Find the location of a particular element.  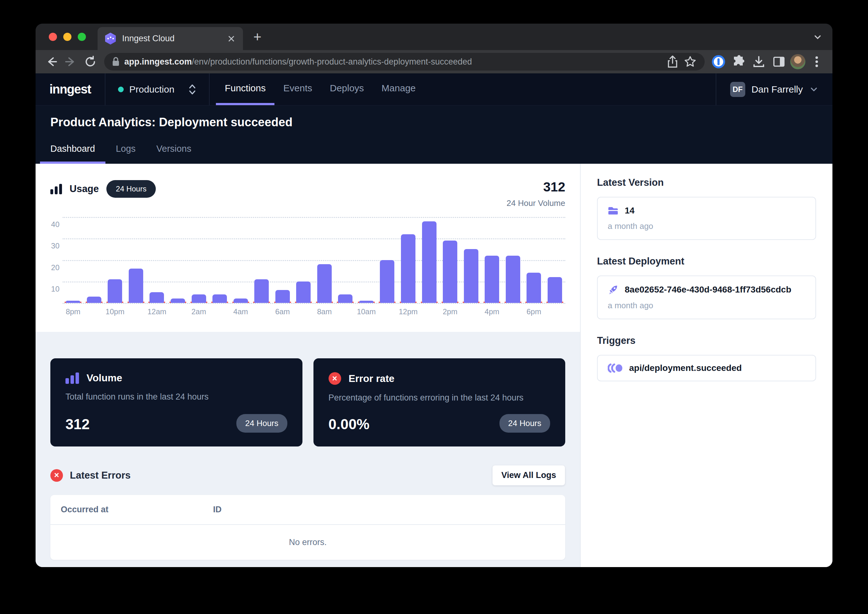

usage-chart-plot is located at coordinates (314, 255).